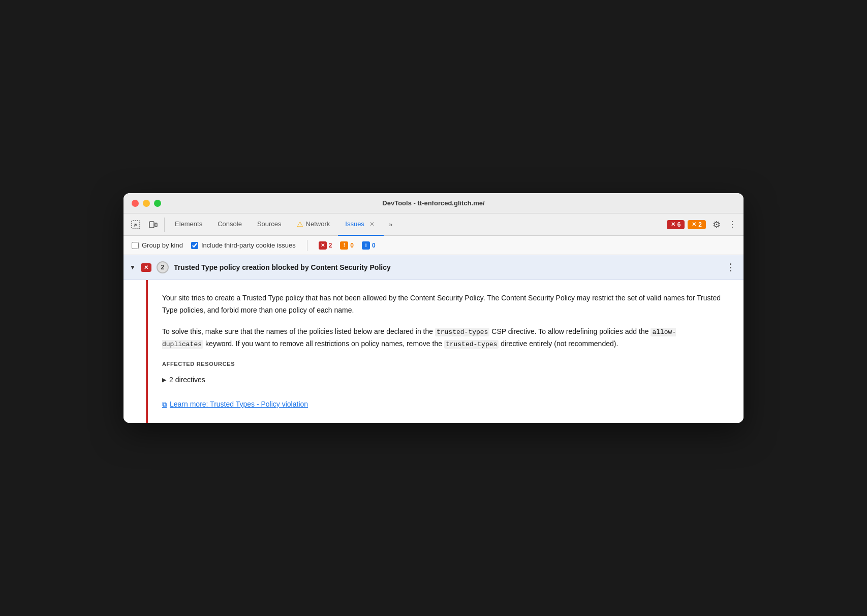 Image resolution: width=867 pixels, height=616 pixels. What do you see at coordinates (369, 245) in the screenshot?
I see `sub-info-badge: i 0` at bounding box center [369, 245].